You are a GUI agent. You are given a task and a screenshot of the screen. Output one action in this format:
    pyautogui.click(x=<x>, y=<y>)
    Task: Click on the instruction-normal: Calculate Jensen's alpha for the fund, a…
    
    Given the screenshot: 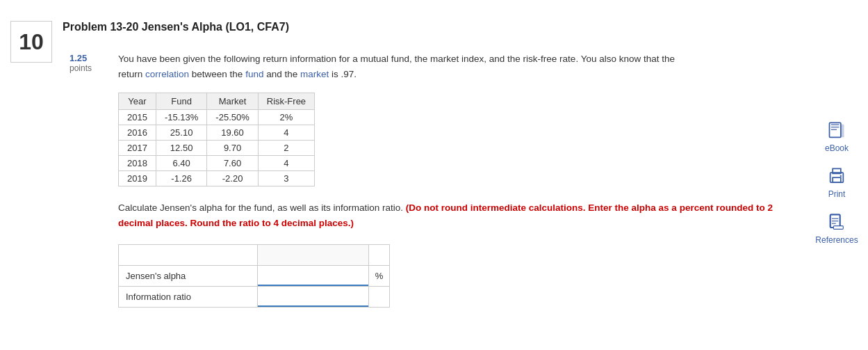 What is the action you would take?
    pyautogui.click(x=261, y=207)
    